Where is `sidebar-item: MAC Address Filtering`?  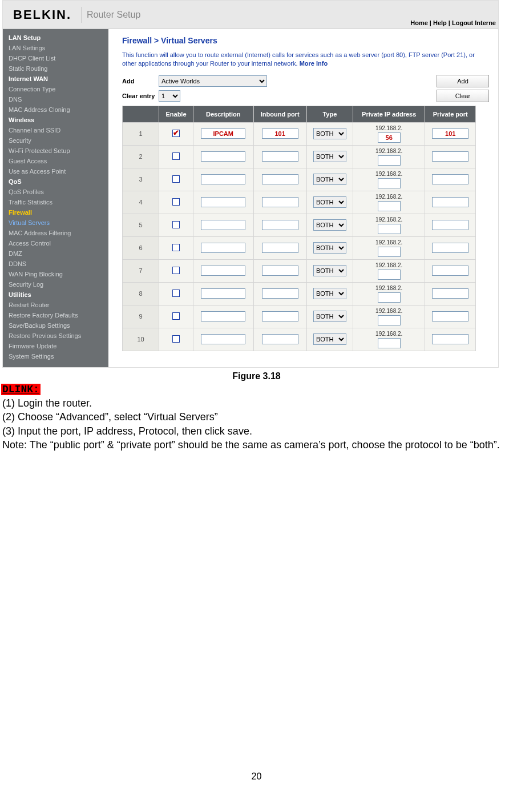
sidebar-item: MAC Address Filtering is located at coordinates (56, 233).